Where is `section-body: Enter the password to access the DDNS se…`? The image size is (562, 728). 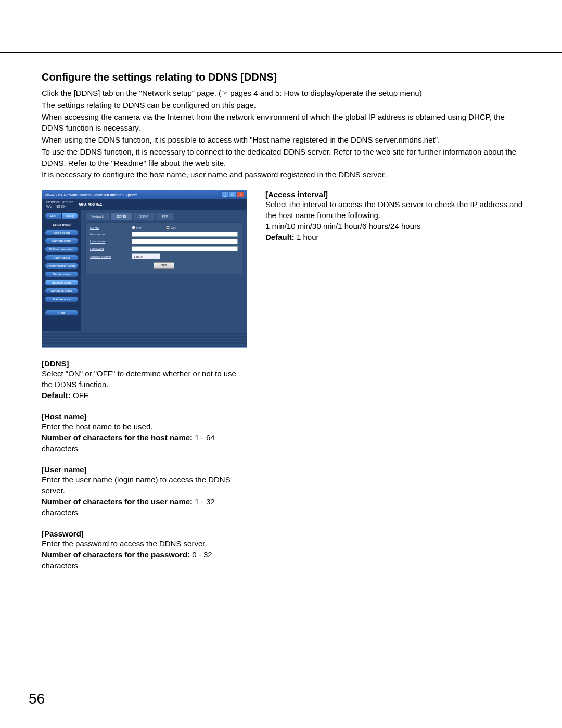
section-body: Enter the password to access the DDNS se… is located at coordinates (145, 543).